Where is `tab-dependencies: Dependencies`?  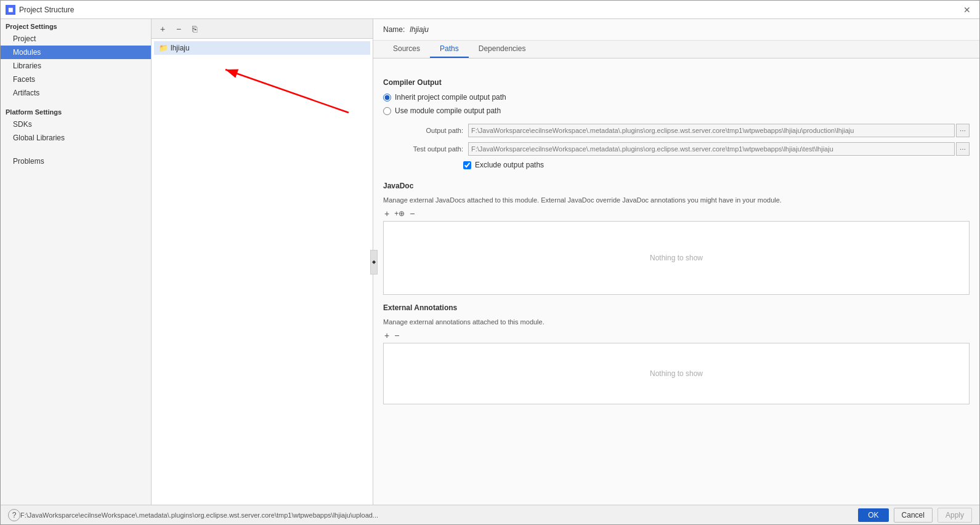
tab-dependencies: Dependencies is located at coordinates (503, 49).